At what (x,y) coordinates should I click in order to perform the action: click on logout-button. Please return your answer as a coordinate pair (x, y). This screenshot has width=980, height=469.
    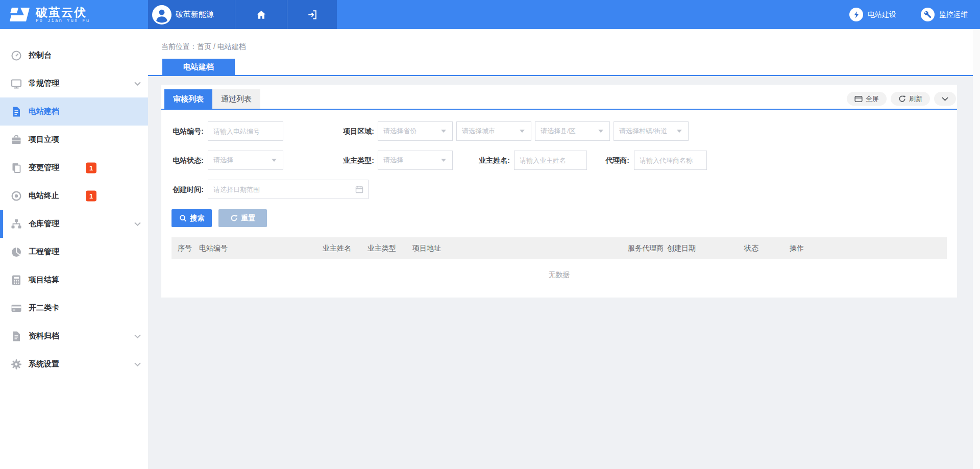
    Looking at the image, I should click on (312, 14).